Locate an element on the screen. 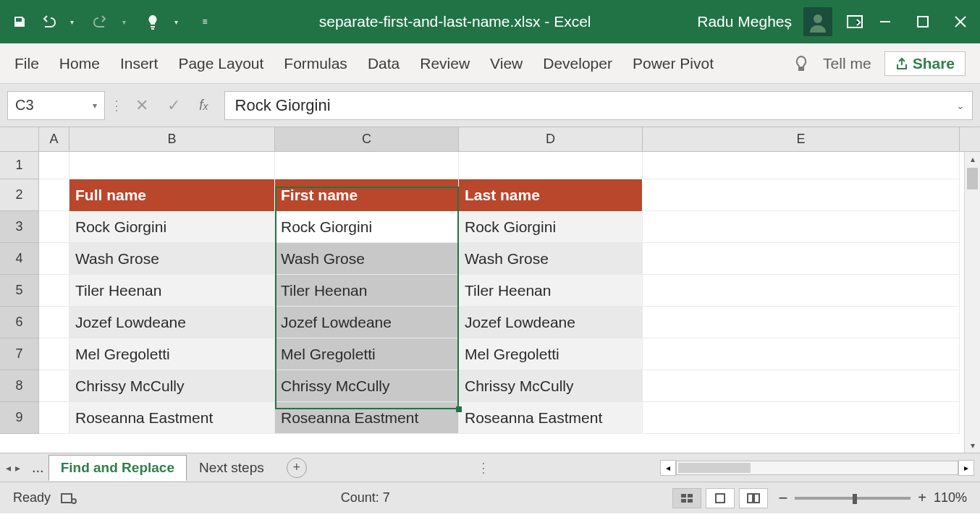  cell-a6 is located at coordinates (54, 323).